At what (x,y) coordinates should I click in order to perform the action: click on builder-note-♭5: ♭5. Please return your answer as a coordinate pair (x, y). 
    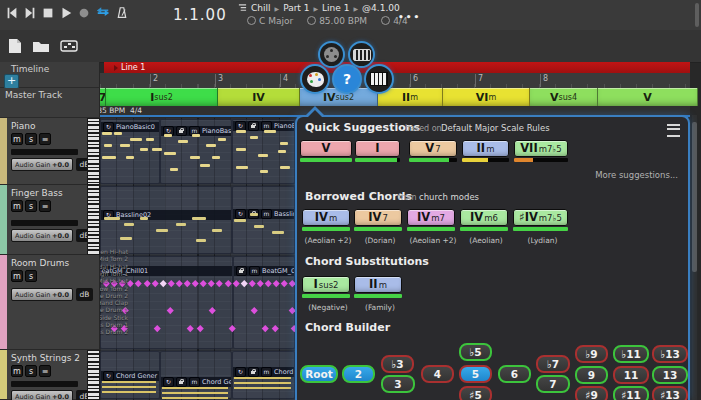
    Looking at the image, I should click on (476, 352).